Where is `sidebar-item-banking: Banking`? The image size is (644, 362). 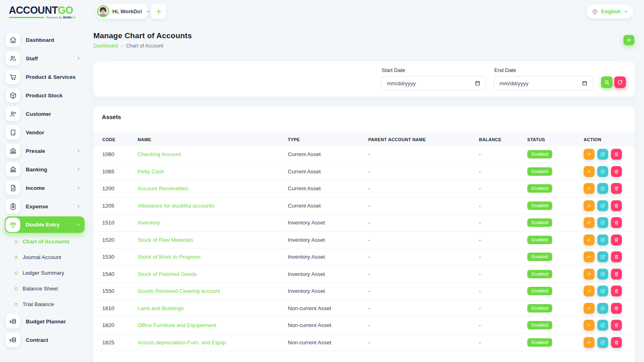 sidebar-item-banking: Banking is located at coordinates (45, 169).